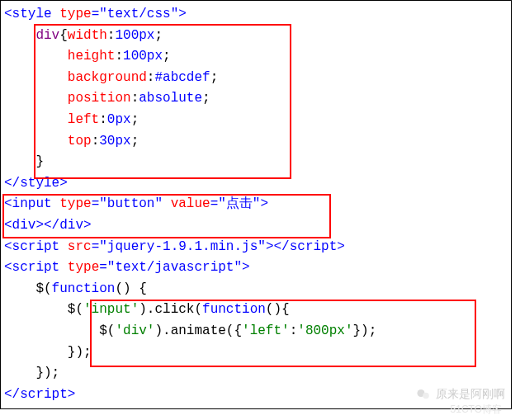  I want to click on code-line-5: position:absolute;, so click(256, 99).